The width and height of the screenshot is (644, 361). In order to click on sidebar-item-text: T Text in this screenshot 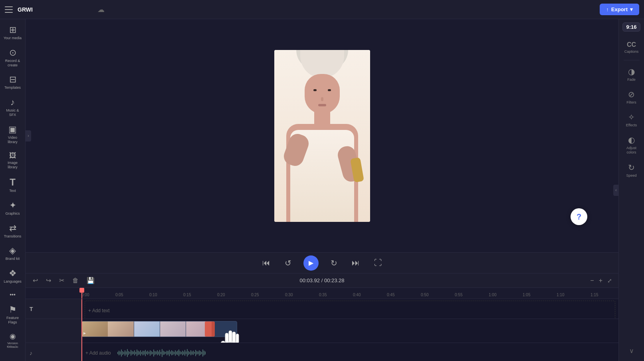, I will do `click(13, 185)`.